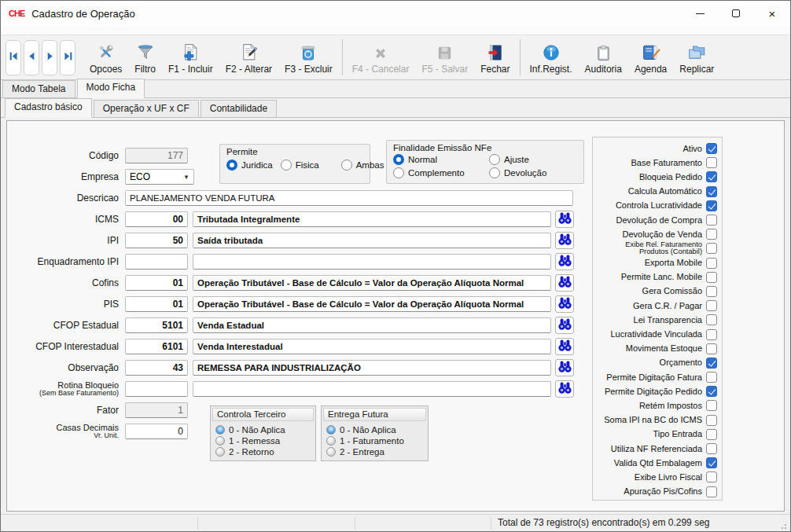  I want to click on cfop-estadual-lookup-button, so click(565, 325).